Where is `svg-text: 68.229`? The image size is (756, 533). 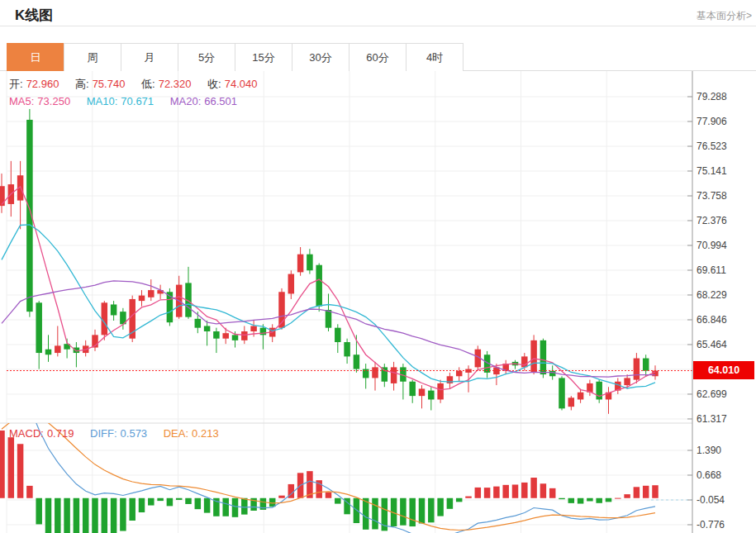
svg-text: 68.229 is located at coordinates (712, 295).